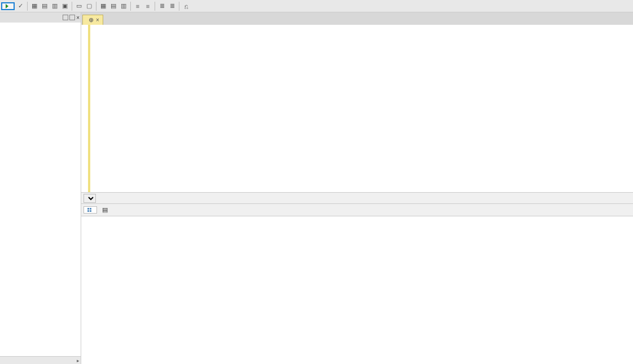 This screenshot has width=633, height=364. Describe the element at coordinates (357, 210) in the screenshot. I see `results-tab-strip: ▤` at that location.